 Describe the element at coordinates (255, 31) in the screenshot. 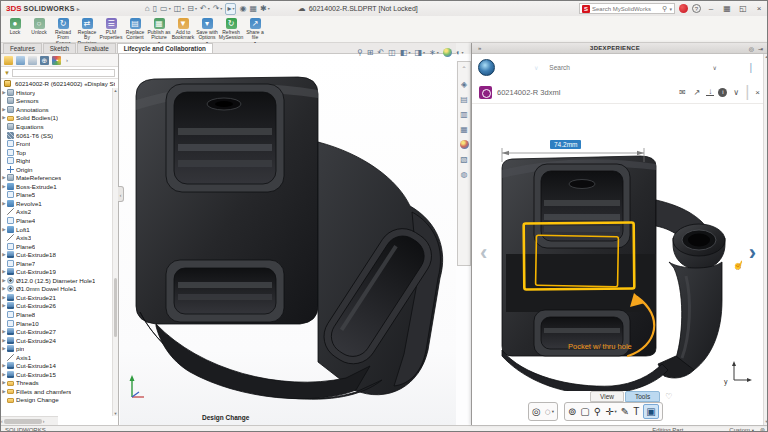

I see `ribbon-share-a-file-button: ↗Share a file▾` at that location.